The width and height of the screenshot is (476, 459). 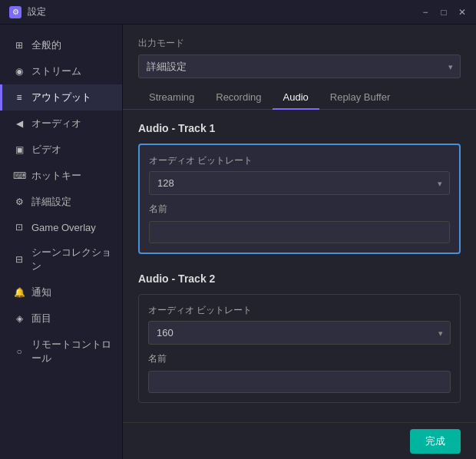 What do you see at coordinates (61, 124) in the screenshot?
I see `sidebar-item-audio: ◀ オーディオ` at bounding box center [61, 124].